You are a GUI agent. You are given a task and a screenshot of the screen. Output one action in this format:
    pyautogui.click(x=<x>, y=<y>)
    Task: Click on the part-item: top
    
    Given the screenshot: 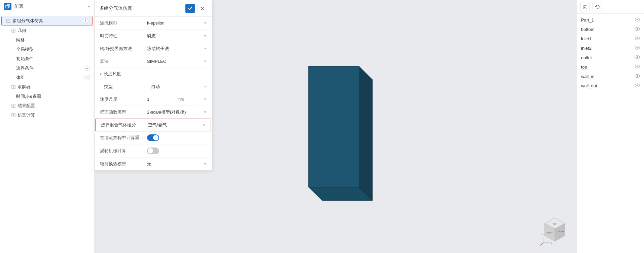 What is the action you would take?
    pyautogui.click(x=610, y=67)
    